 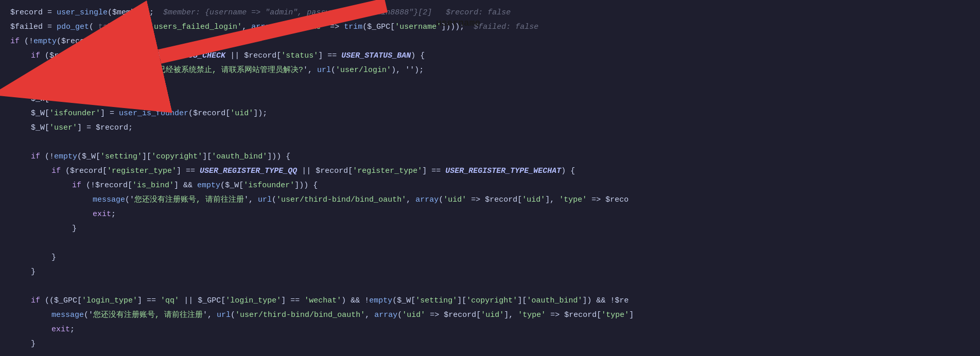 I want to click on token: =>, so click(x=434, y=315).